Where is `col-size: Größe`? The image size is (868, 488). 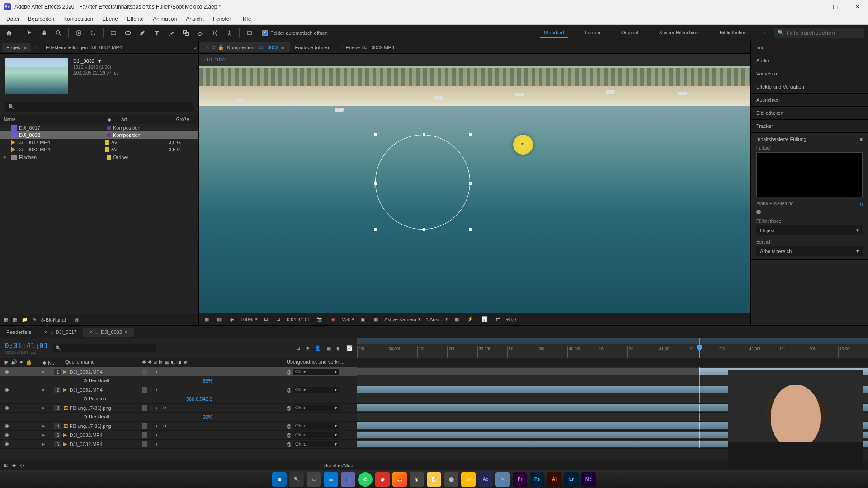 col-size: Größe is located at coordinates (175, 119).